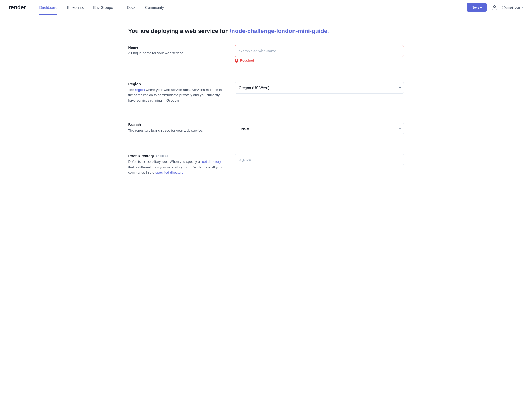 The height and width of the screenshot is (399, 532). What do you see at coordinates (319, 54) in the screenshot?
I see `name-input-col: Required` at bounding box center [319, 54].